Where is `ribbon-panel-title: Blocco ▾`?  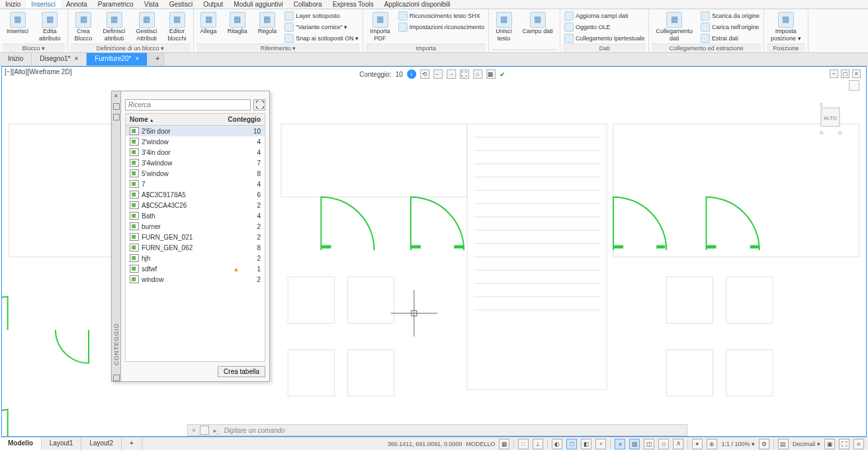
ribbon-panel-title: Blocco ▾ is located at coordinates (34, 48).